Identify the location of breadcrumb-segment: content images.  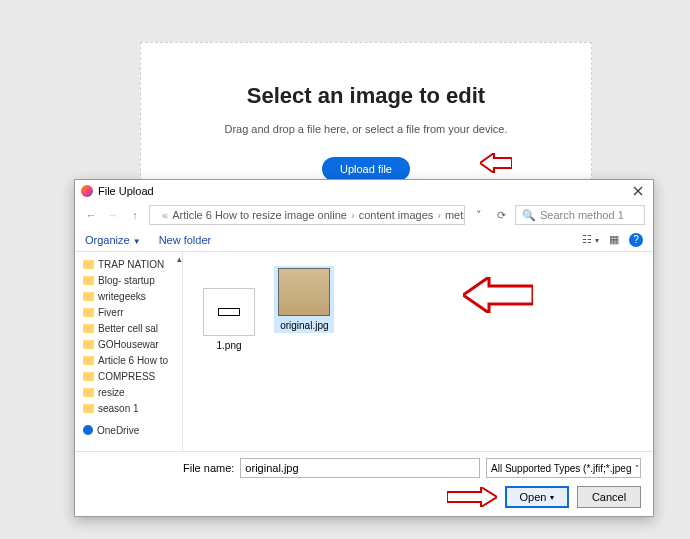
(396, 215).